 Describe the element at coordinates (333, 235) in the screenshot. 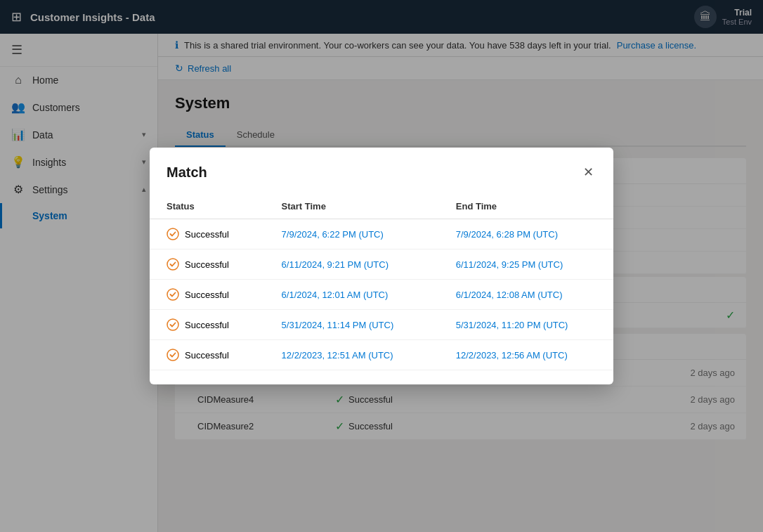

I see `start-time-value: 7/9/2024, 6:22 PM (UTC)` at that location.